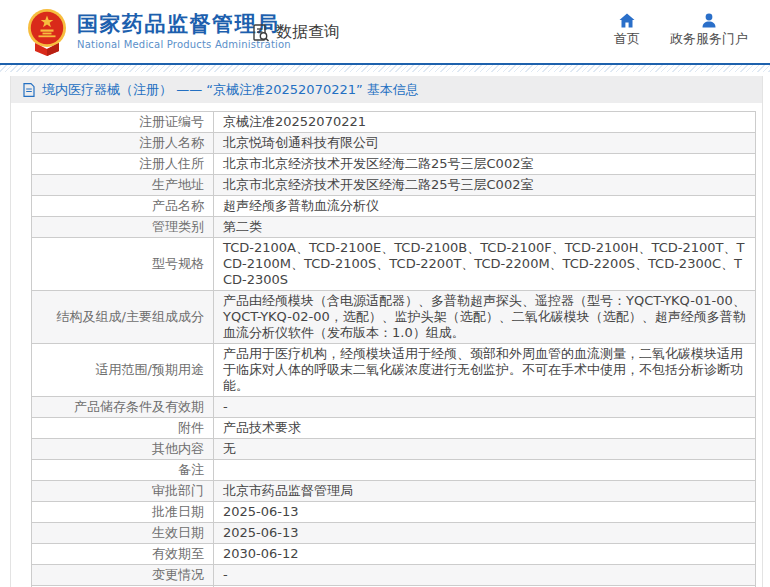 The width and height of the screenshot is (770, 587). Describe the element at coordinates (485, 450) in the screenshot. I see `row-value: 无` at that location.